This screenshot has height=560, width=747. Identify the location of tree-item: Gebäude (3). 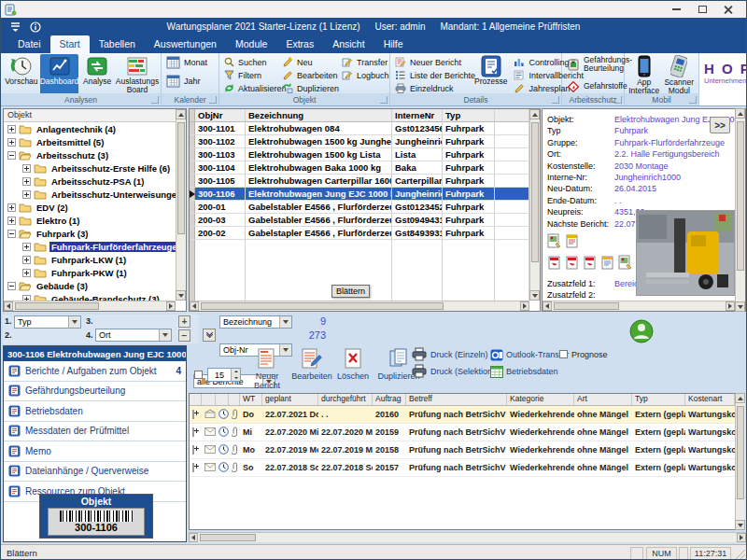
(90, 286).